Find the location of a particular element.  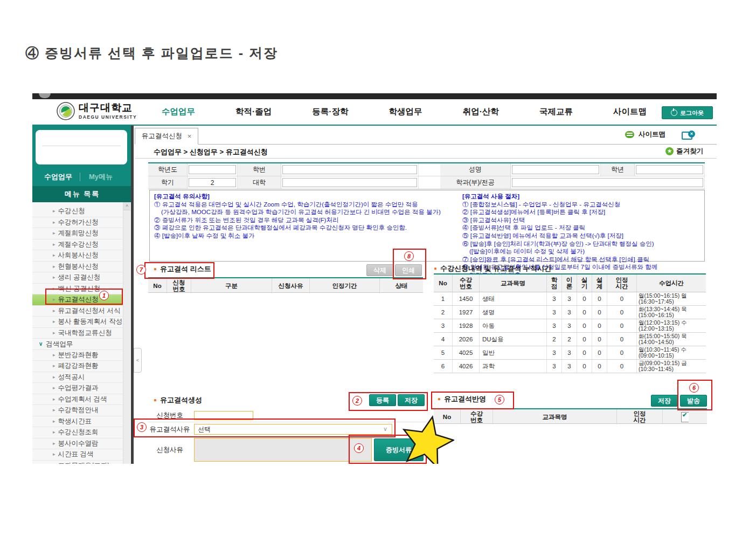

nav-item: 사이트맵 is located at coordinates (630, 112).